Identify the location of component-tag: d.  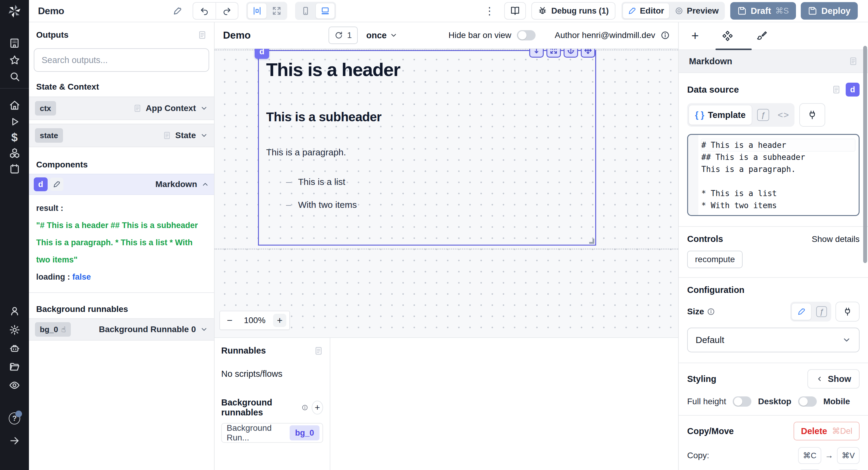
(262, 54).